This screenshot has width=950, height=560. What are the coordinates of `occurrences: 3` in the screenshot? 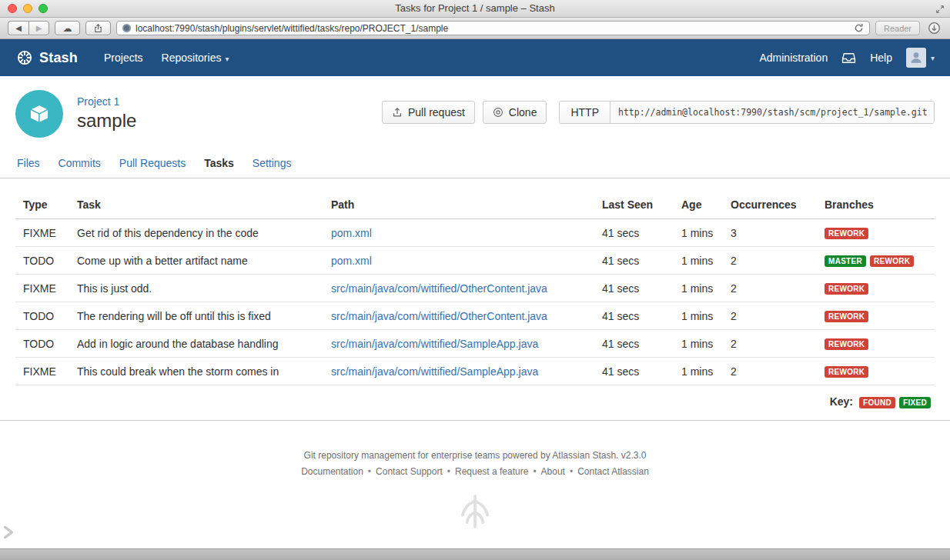 It's located at (770, 233).